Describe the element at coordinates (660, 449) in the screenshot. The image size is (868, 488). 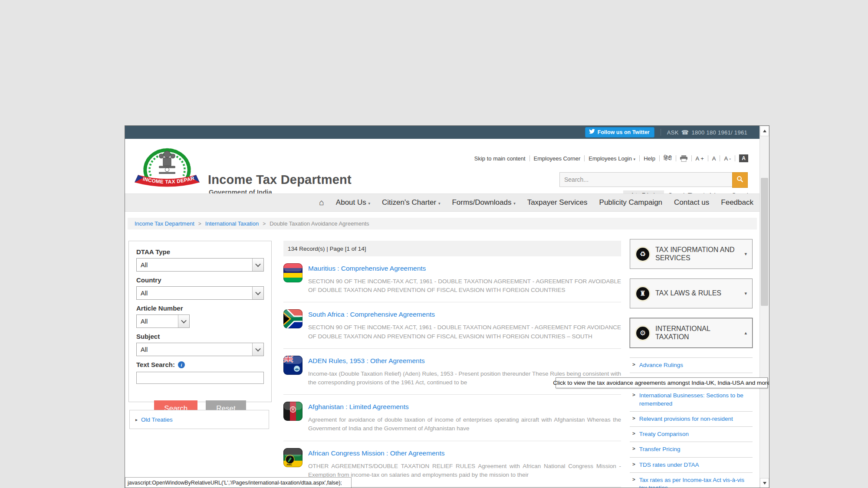
I see `sidebar-link: Transfer Pricing` at that location.